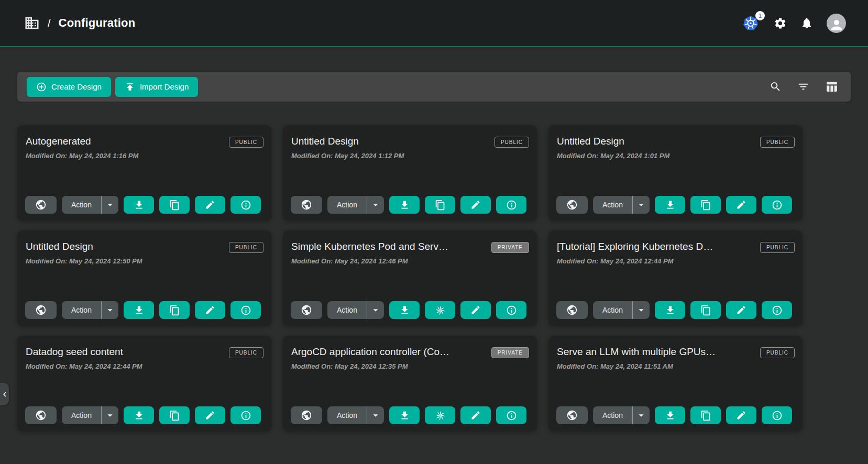 The image size is (868, 464). I want to click on table-view-button, so click(832, 87).